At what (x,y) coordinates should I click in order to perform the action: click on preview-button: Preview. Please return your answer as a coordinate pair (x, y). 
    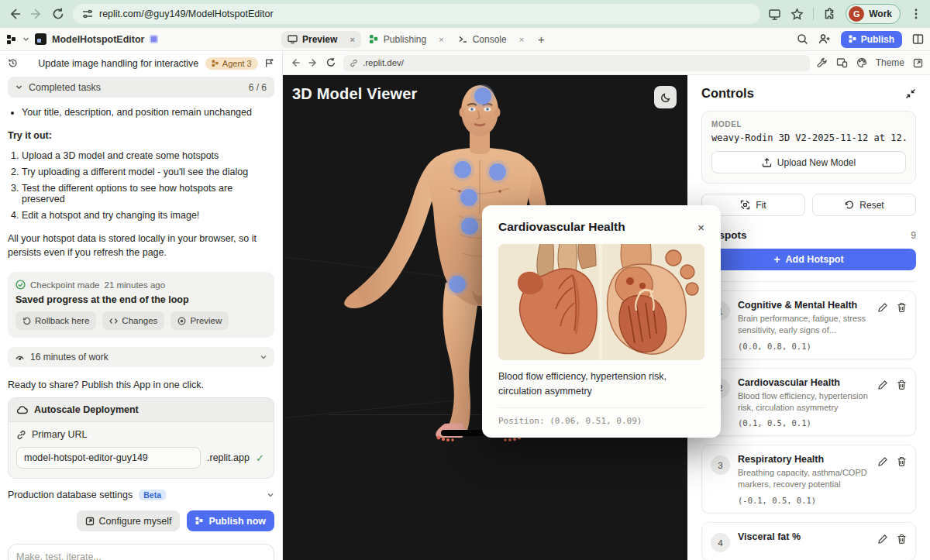
    Looking at the image, I should click on (200, 321).